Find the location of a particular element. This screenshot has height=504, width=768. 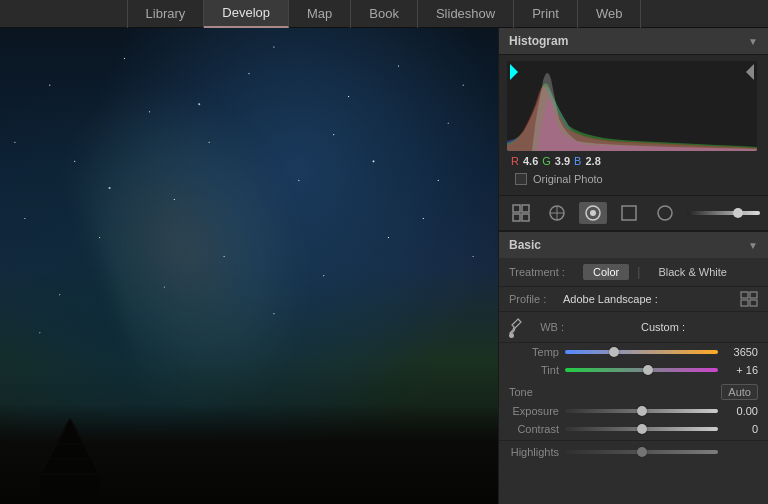

tools-row is located at coordinates (634, 213).